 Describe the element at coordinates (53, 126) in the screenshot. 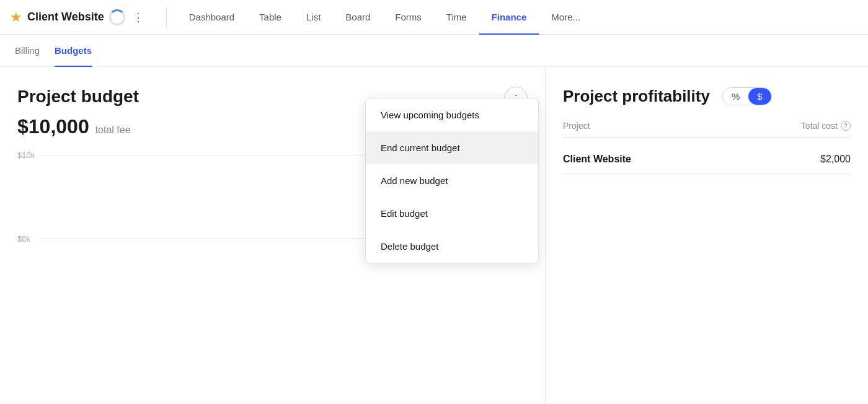

I see `total-fee-amount: $10,000` at that location.